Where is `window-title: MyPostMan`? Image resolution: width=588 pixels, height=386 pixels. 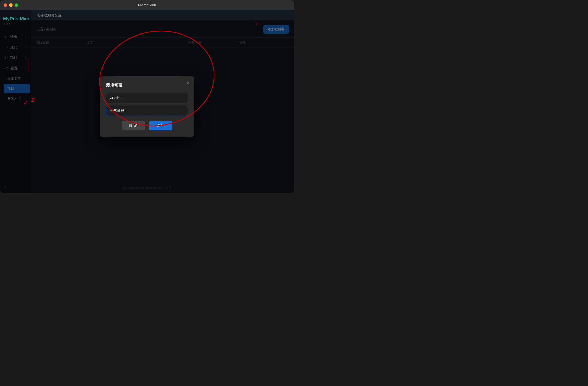
window-title: MyPostMan is located at coordinates (147, 5).